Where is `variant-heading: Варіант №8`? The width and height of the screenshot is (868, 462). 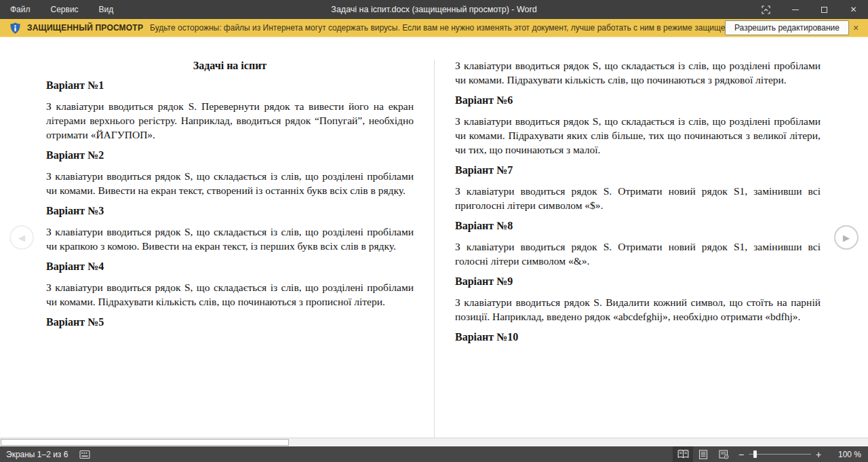
variant-heading: Варіант №8 is located at coordinates (637, 226).